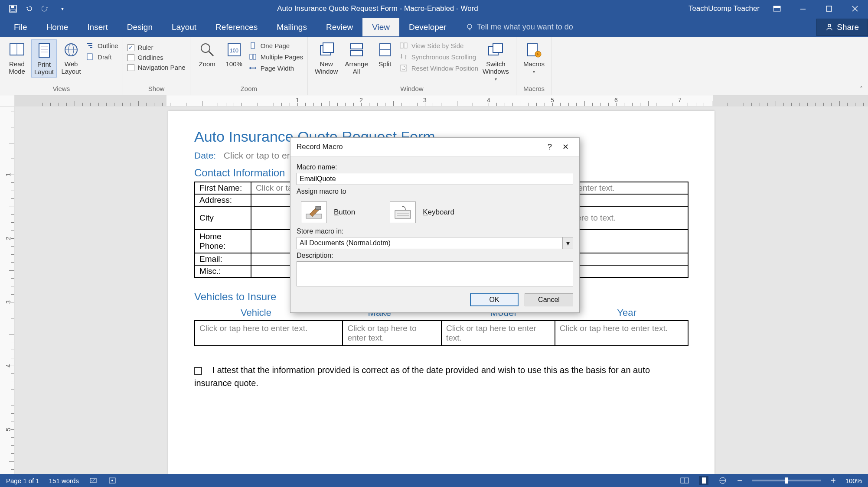  What do you see at coordinates (276, 57) in the screenshot?
I see `multiple-pages-button: Multiple Pages` at bounding box center [276, 57].